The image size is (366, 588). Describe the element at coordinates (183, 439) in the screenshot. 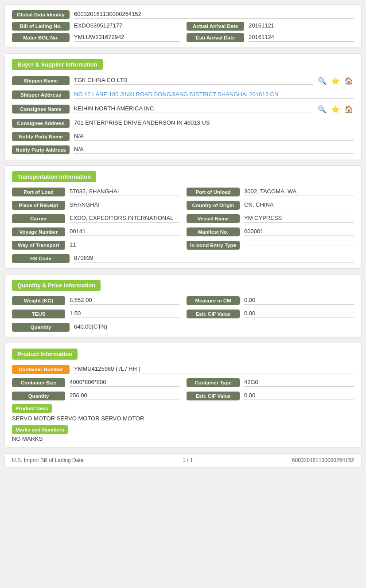

I see `marks-value: NO MARKS` at that location.